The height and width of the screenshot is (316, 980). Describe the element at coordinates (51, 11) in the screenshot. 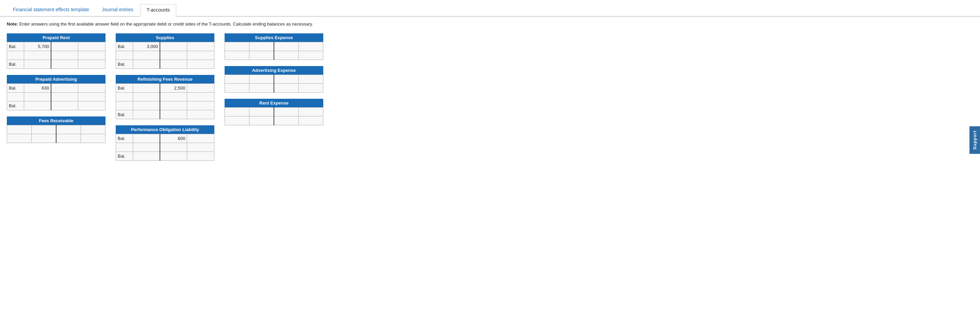

I see `tab-financial-statement: Financial statement effects template` at that location.